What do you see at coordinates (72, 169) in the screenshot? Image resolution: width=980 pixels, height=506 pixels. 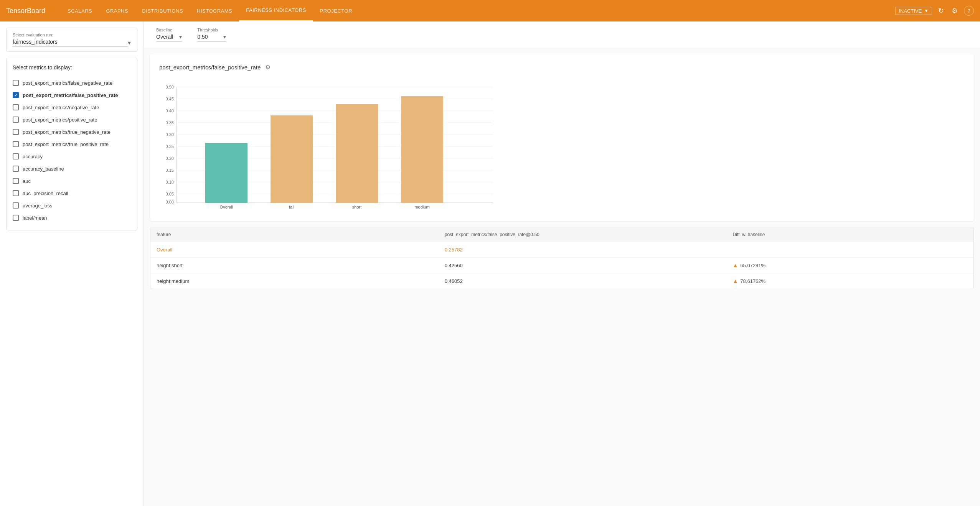 I see `metric-item-m8: accuracy_baseline` at bounding box center [72, 169].